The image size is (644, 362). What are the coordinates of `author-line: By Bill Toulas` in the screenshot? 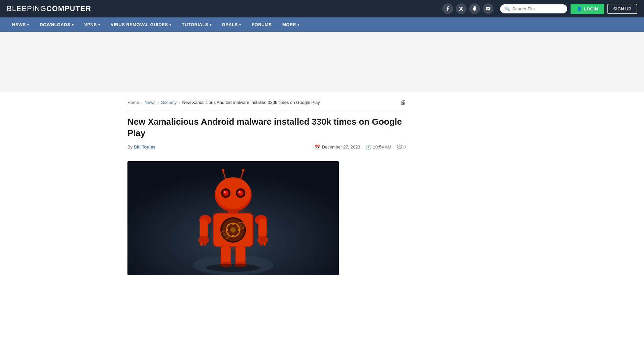 It's located at (142, 147).